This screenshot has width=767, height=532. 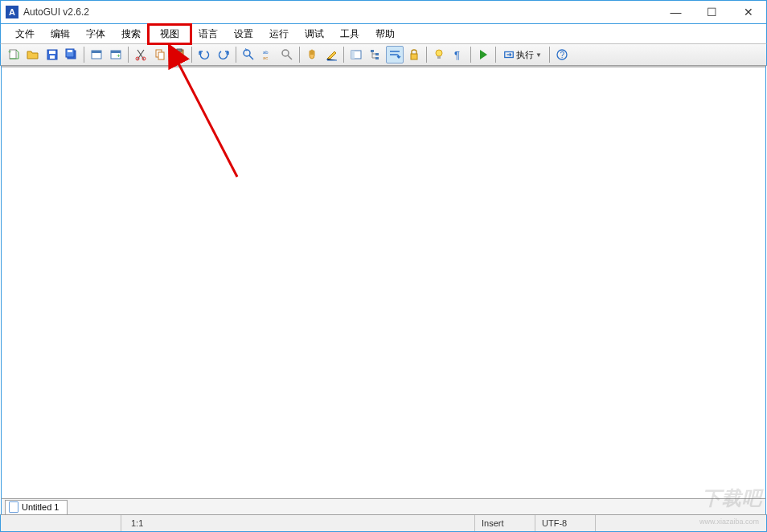 I want to click on menu-file: 文件, so click(x=25, y=34).